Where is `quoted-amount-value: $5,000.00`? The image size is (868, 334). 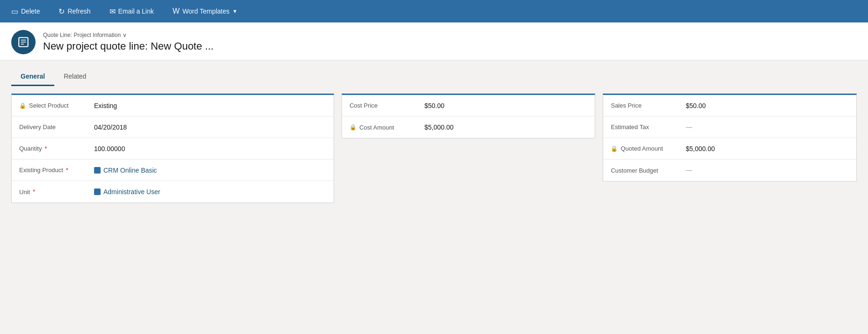
quoted-amount-value: $5,000.00 is located at coordinates (700, 149).